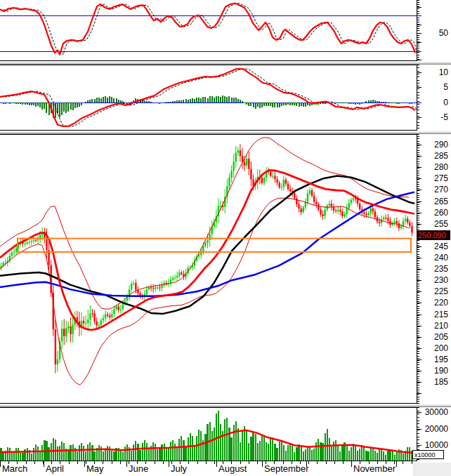  What do you see at coordinates (433, 445) in the screenshot?
I see `volume-axis-label: 10000` at bounding box center [433, 445].